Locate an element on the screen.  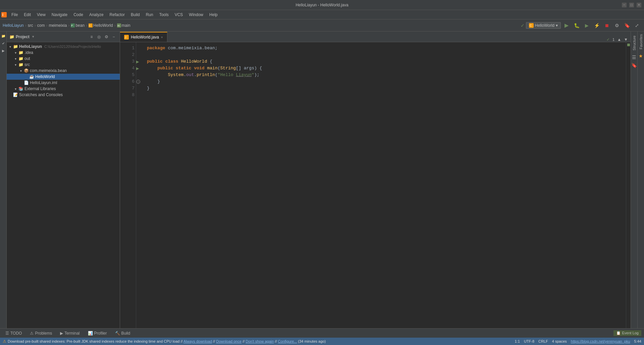
run-button: ▶ is located at coordinates (567, 25).